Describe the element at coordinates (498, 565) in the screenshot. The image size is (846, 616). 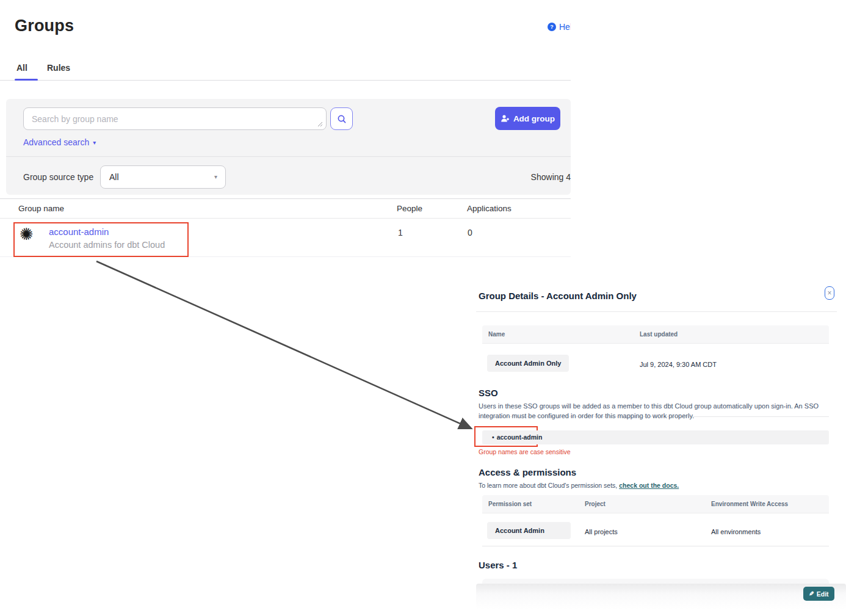
I see `users-heading: Users - 1` at that location.